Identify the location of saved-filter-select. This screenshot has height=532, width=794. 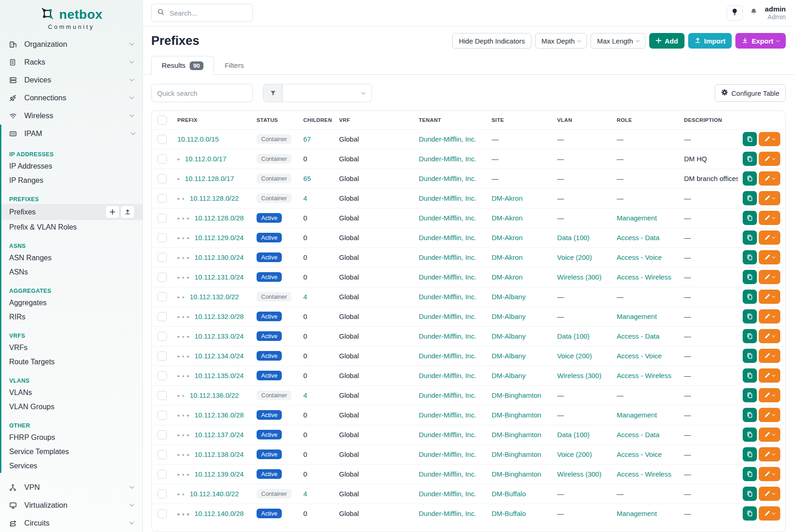
(318, 93).